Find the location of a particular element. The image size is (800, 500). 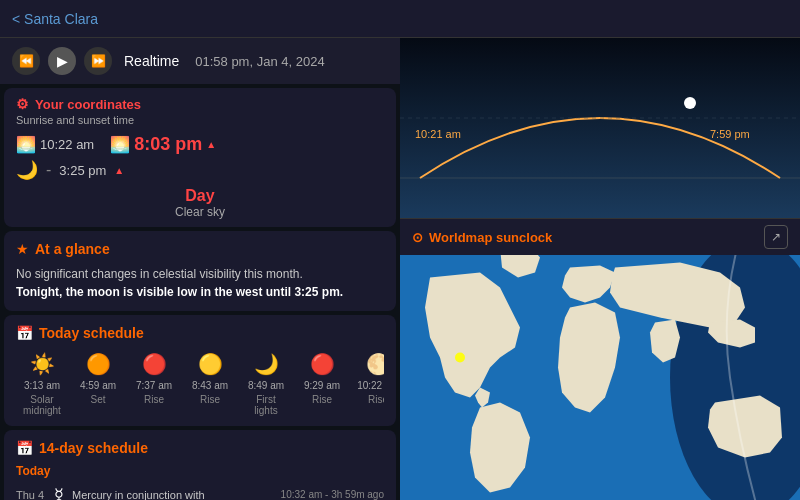

expand-button: ↗ is located at coordinates (776, 237).